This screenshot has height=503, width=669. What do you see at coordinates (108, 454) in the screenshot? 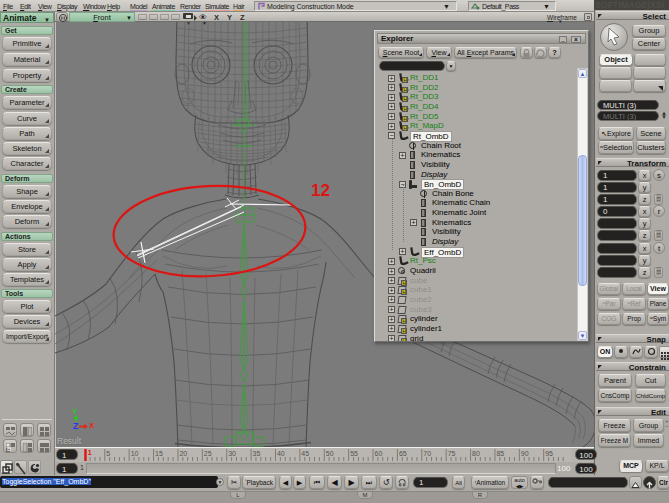
I see `svg-text: 5` at bounding box center [108, 454].